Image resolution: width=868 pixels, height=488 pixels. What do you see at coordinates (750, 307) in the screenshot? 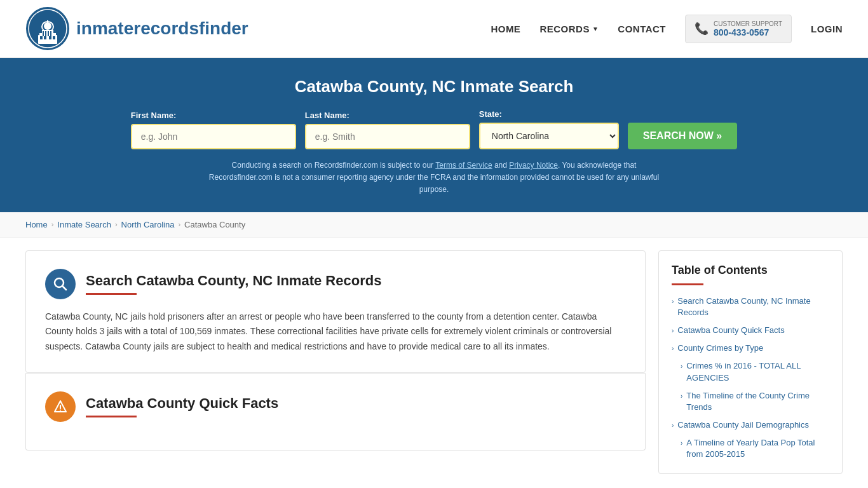
I see `toc-item-1: › Search Catawba County, NC Inmate Recor…` at bounding box center [750, 307].